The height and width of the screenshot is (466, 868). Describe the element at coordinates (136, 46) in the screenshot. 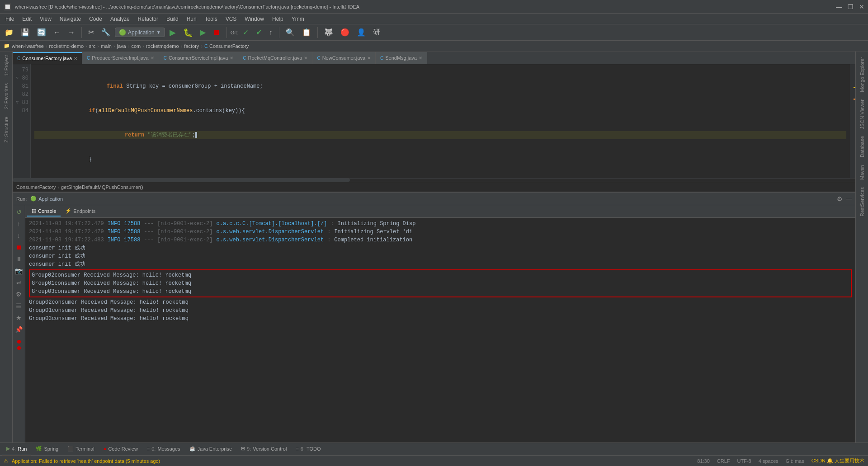

I see `bc-com: com` at that location.